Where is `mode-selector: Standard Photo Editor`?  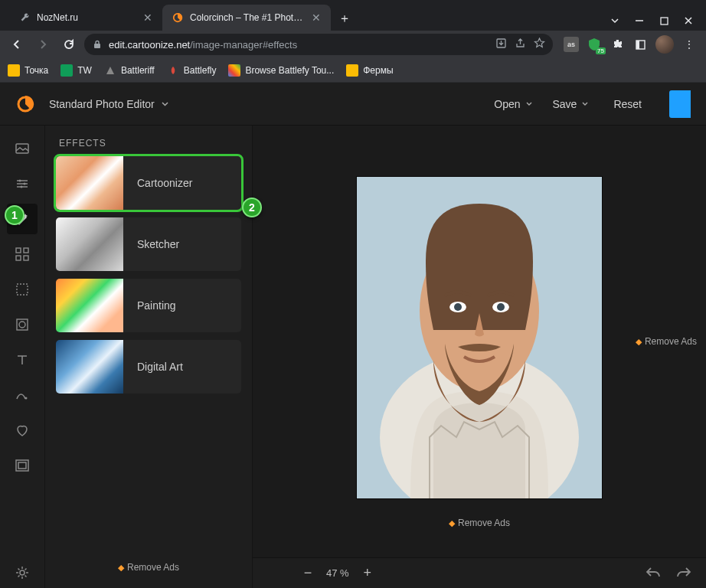 mode-selector: Standard Photo Editor is located at coordinates (109, 104).